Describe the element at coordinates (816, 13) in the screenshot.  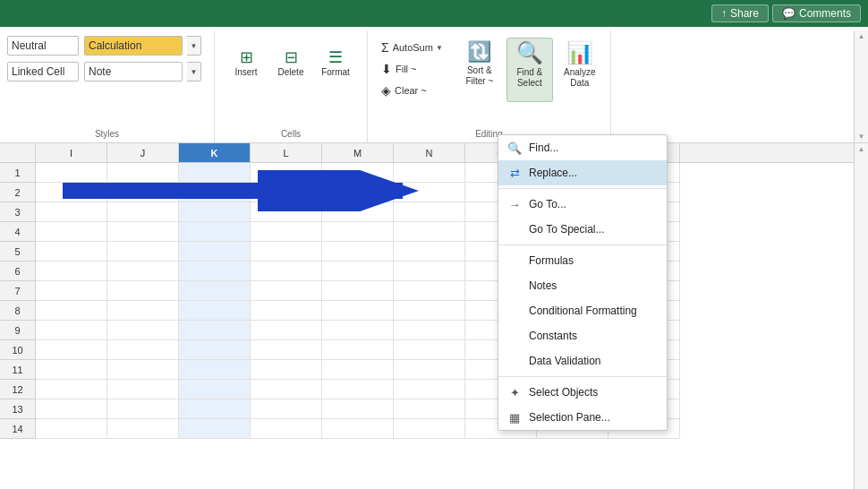
I see `comments-button: 💬 Comments` at that location.